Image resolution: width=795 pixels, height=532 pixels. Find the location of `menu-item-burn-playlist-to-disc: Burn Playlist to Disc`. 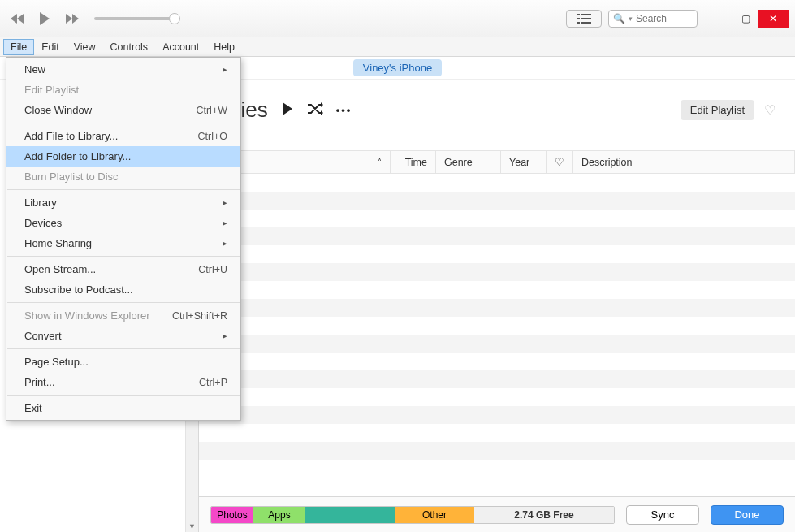

menu-item-burn-playlist-to-disc: Burn Playlist to Disc is located at coordinates (123, 177).